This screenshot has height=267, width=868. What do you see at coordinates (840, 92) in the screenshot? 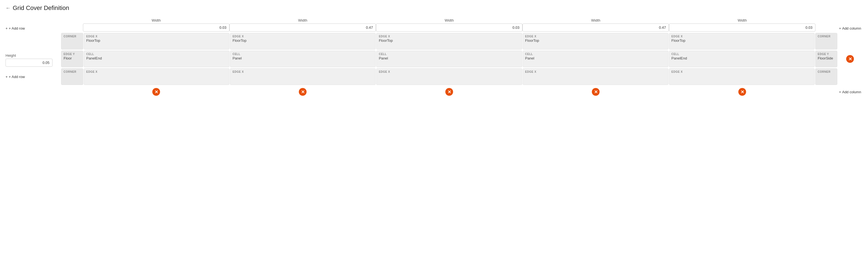
I see `plus-icon-bot-col: +` at bounding box center [840, 92].